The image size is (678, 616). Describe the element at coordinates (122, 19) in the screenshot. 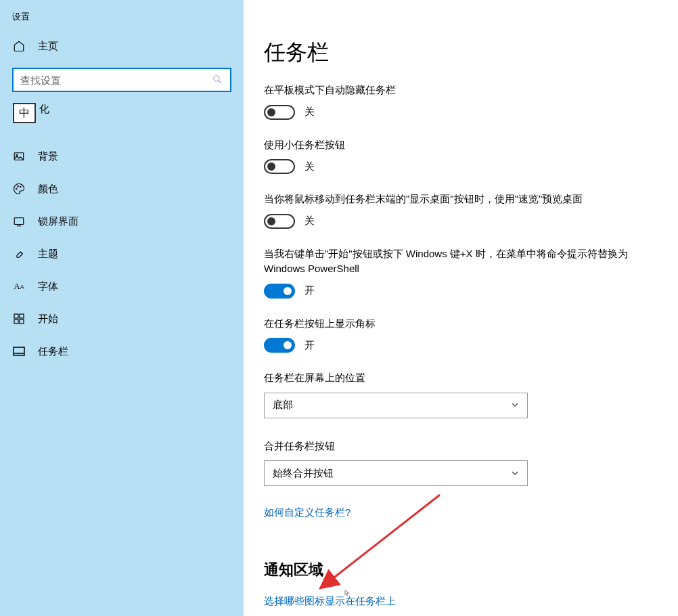

I see `app-title: 设置` at that location.